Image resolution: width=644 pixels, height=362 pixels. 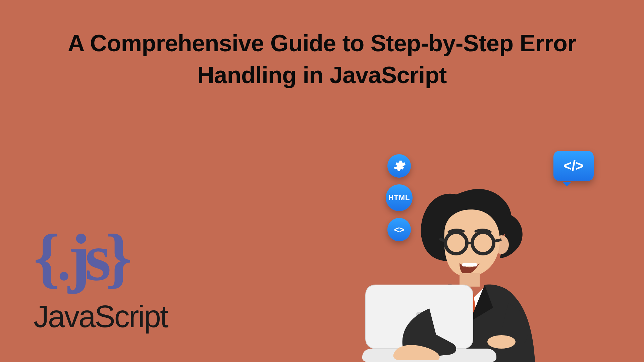 What do you see at coordinates (121, 316) in the screenshot?
I see `javascript-label: JavaScript` at bounding box center [121, 316].